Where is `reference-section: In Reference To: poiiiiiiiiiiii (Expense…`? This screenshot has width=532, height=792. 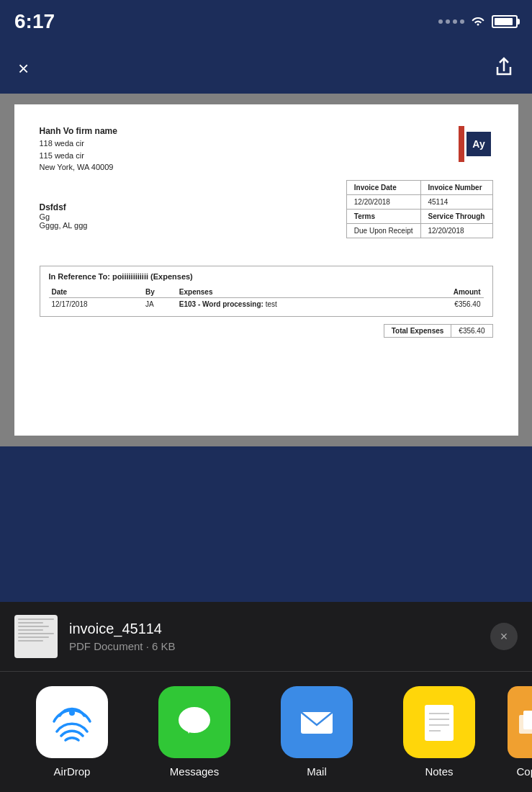
reference-section: In Reference To: poiiiiiiiiiiii (Expense… is located at coordinates (266, 291).